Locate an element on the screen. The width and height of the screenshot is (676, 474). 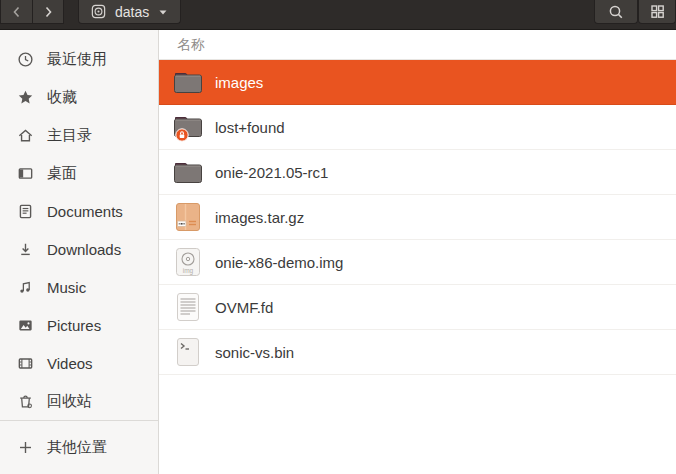
sidebar-item-label: Pictures is located at coordinates (74, 326).